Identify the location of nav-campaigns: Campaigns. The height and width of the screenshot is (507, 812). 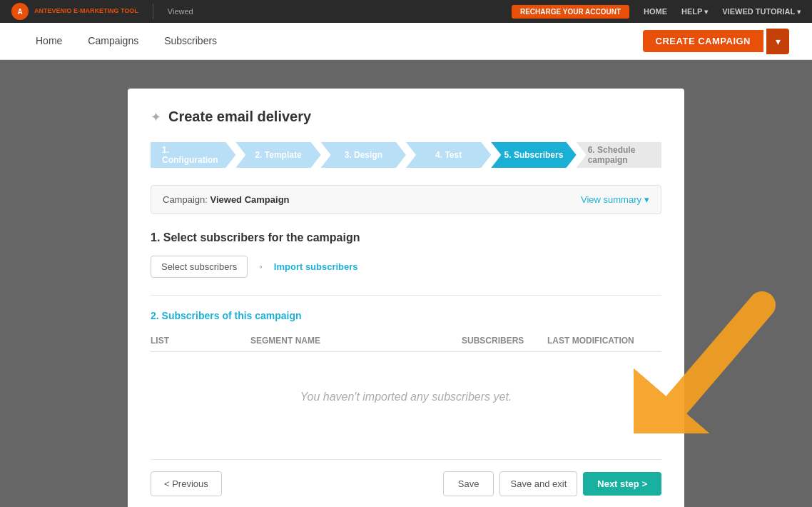
(113, 41).